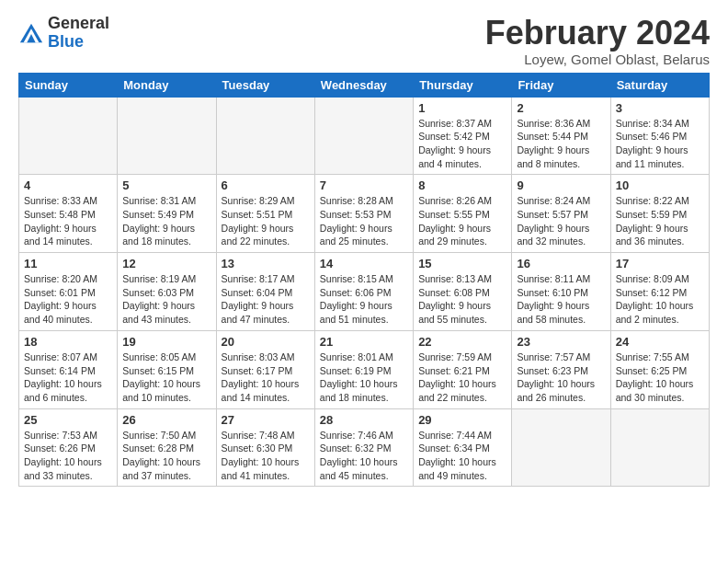 This screenshot has height=563, width=728. I want to click on day-info: Sunrise: 8:09 AM Sunset: 6:12 PM Dayligh…, so click(660, 300).